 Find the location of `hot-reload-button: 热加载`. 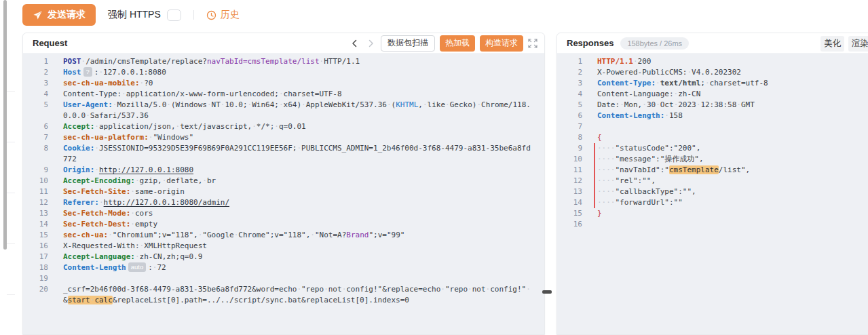

hot-reload-button: 热加载 is located at coordinates (457, 43).